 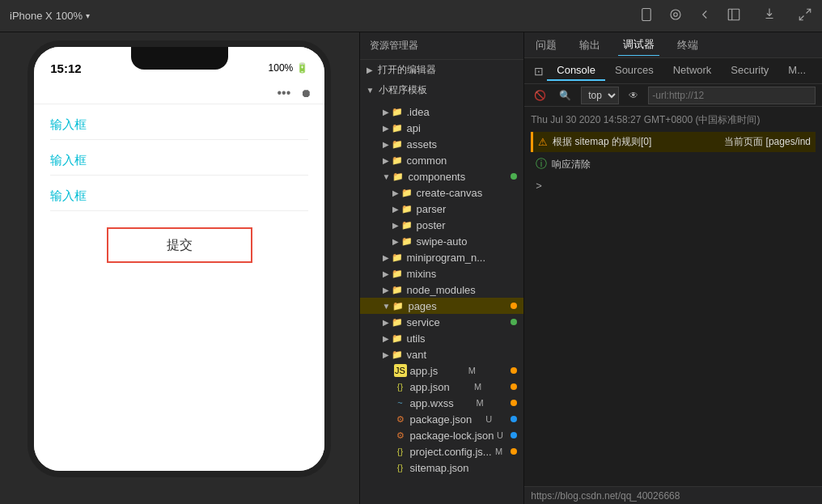 What do you see at coordinates (180, 200) in the screenshot?
I see `input-row-3: 输入框` at bounding box center [180, 200].